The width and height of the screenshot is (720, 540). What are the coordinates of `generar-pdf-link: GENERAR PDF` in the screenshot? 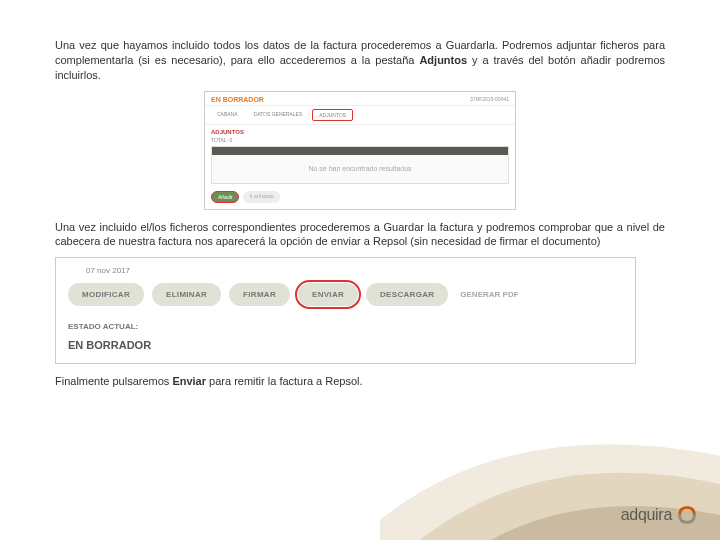 It's located at (489, 294).